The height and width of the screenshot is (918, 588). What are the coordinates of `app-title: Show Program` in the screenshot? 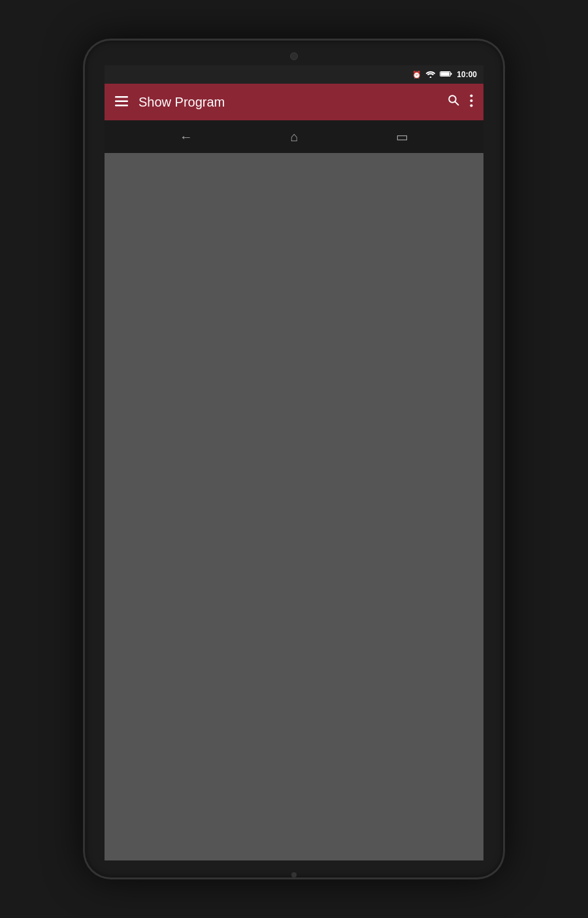 It's located at (293, 102).